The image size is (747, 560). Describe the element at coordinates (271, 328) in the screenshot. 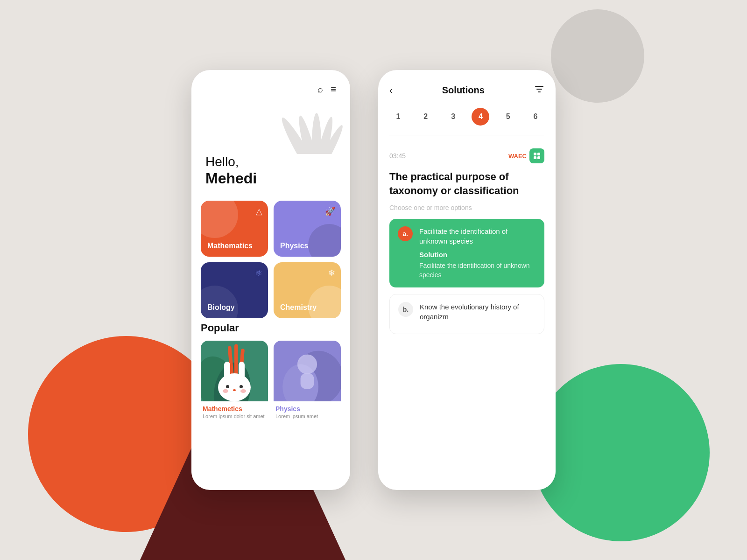

I see `popular-title: Popular` at that location.